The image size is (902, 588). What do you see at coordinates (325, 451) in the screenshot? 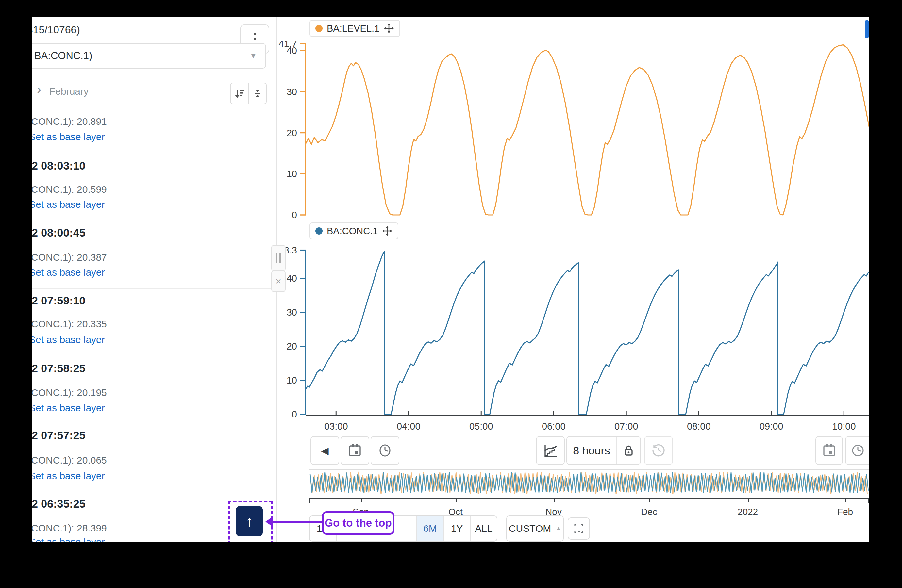
I see `arrow-left-icon: ◀` at bounding box center [325, 451].